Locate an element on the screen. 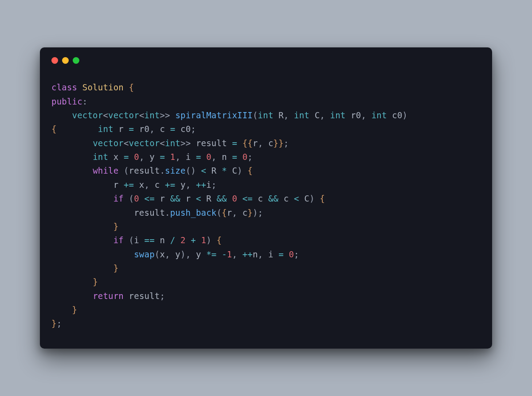 The image size is (532, 396). token-p: . is located at coordinates (162, 171).